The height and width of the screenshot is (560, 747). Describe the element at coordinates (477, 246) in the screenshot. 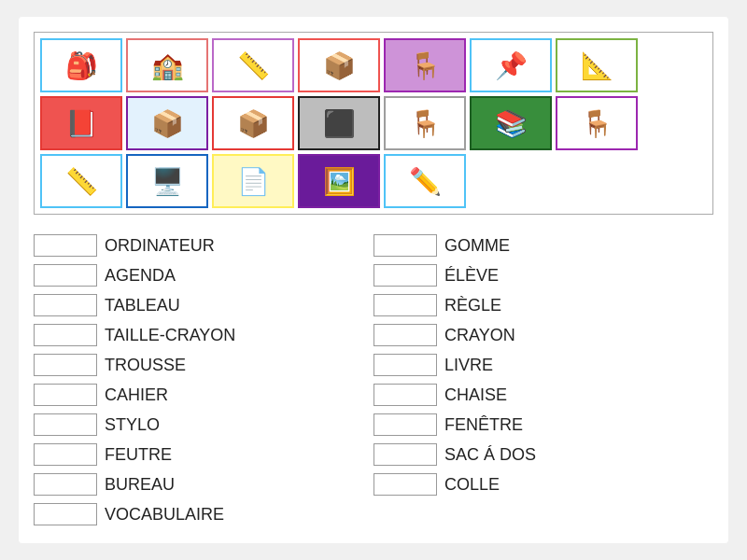

I see `word-label: GOMME` at that location.